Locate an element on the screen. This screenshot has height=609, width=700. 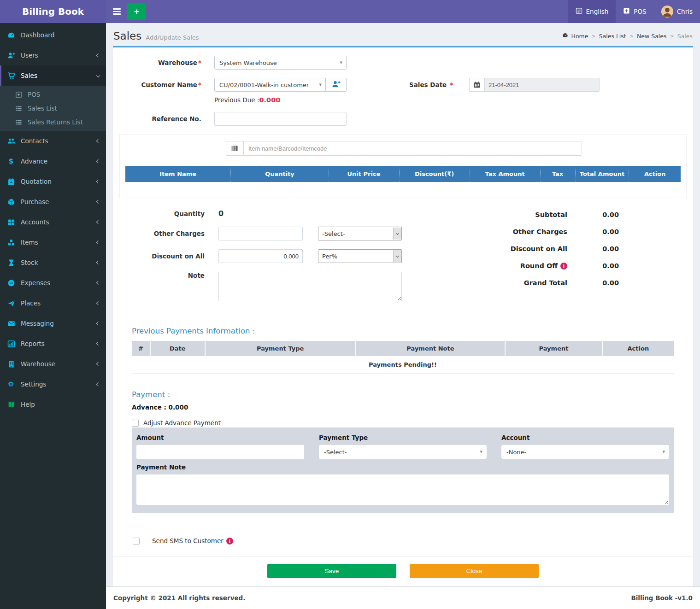
sidebar-item-items: Items is located at coordinates (53, 242).